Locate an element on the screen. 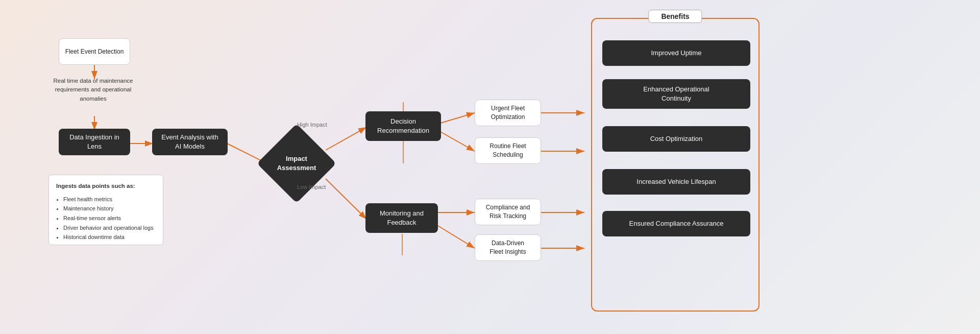 This screenshot has width=980, height=334. benefit-enhanced-label: Enhanced OperationalContinuity is located at coordinates (676, 94).